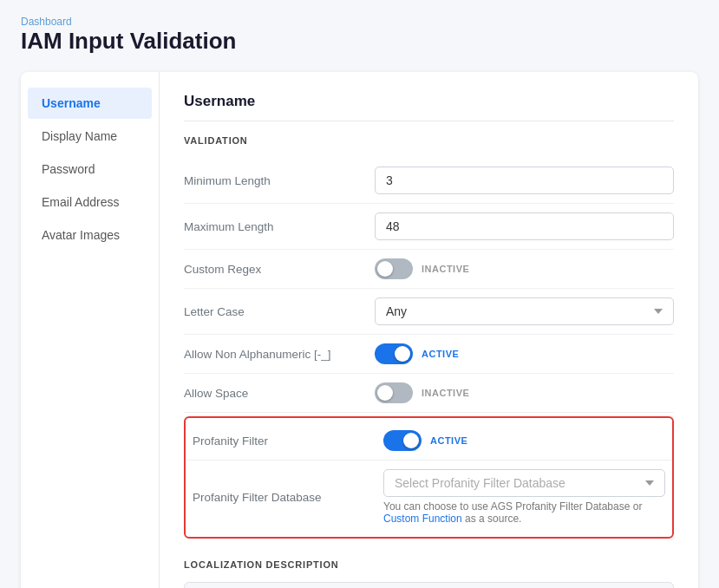 The image size is (719, 588). Describe the element at coordinates (428, 441) in the screenshot. I see `profanity-filter-row: Profanity Filter ACTIVE` at that location.